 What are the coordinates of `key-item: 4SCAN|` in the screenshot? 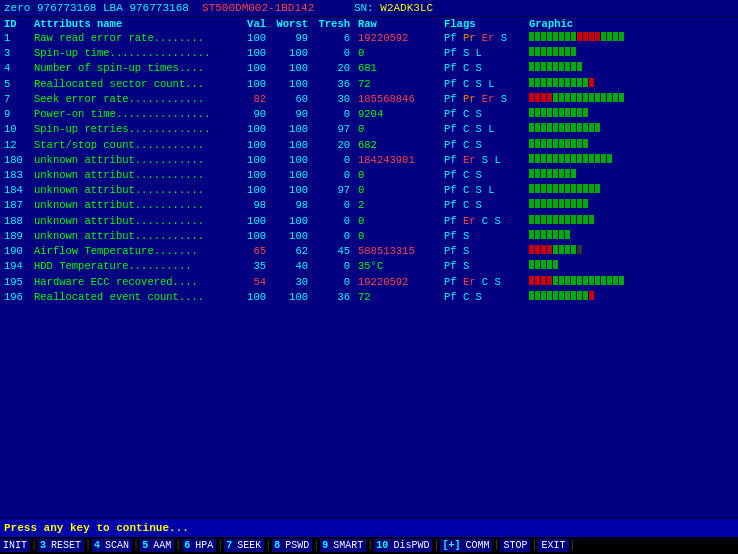 It's located at (116, 546).